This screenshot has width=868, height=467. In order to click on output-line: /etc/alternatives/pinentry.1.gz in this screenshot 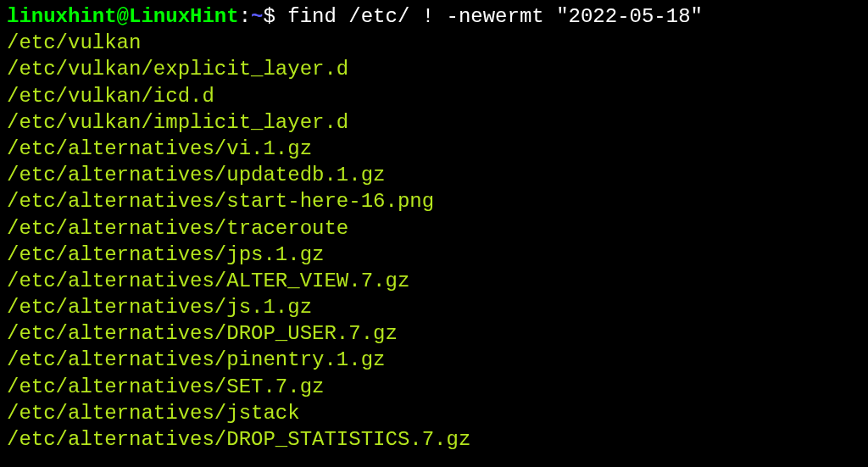, I will do `click(434, 359)`.